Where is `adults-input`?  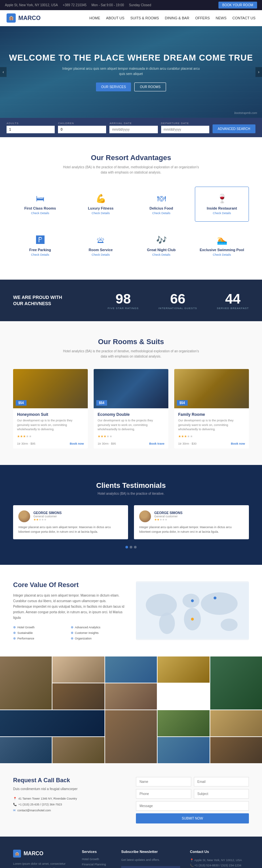
adults-input is located at coordinates (30, 129).